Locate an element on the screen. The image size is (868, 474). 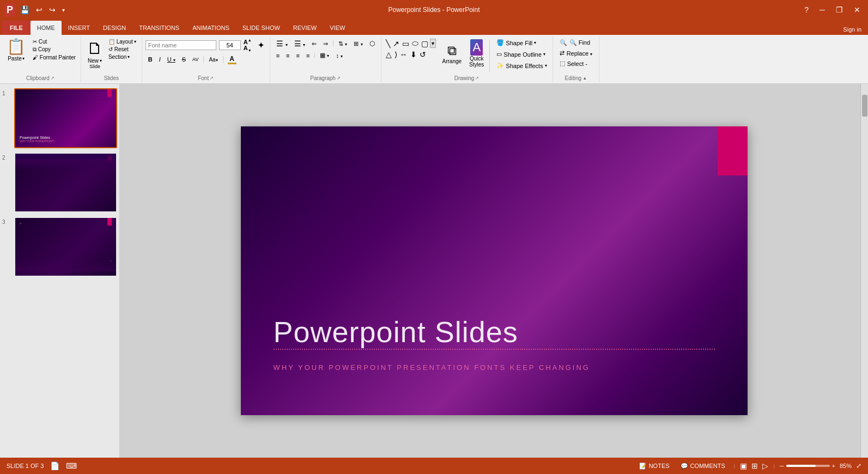
left-right-arrow-icon: ↔ is located at coordinates (404, 54).